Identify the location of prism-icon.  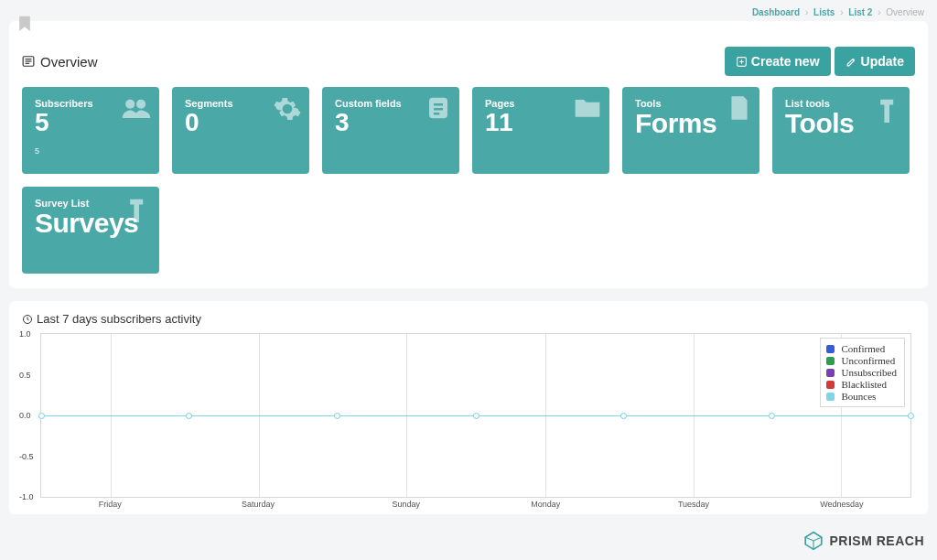
(813, 541).